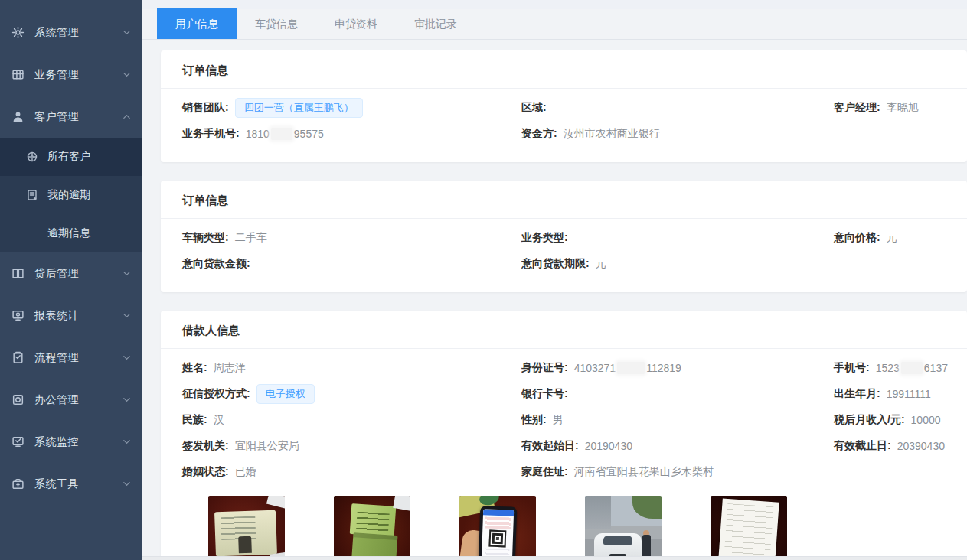 The width and height of the screenshot is (967, 560). What do you see at coordinates (890, 108) in the screenshot?
I see `field-customer-manager: 客户经理: 李晓旭` at bounding box center [890, 108].